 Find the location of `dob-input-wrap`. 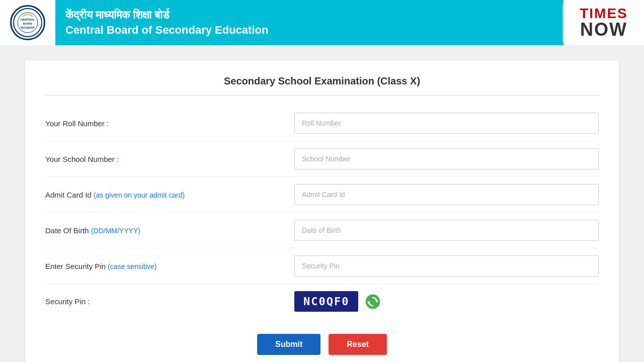

dob-input-wrap is located at coordinates (447, 230).